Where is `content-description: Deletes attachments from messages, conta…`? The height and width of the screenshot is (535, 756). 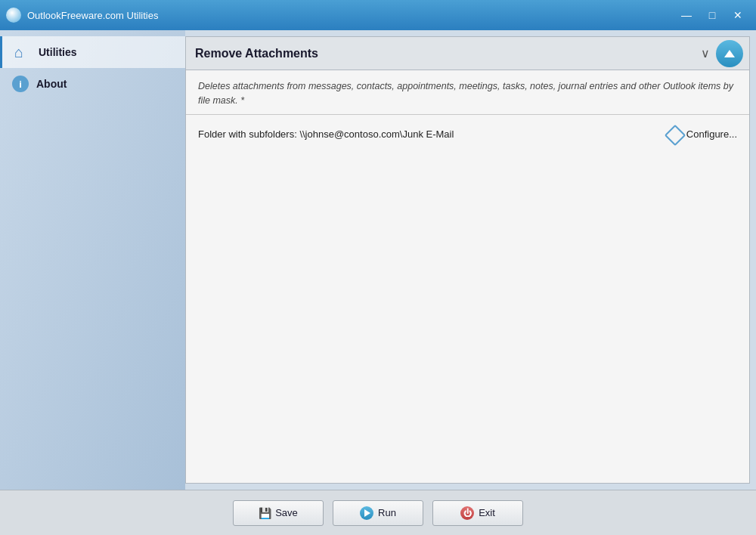 content-description: Deletes attachments from messages, conta… is located at coordinates (467, 92).